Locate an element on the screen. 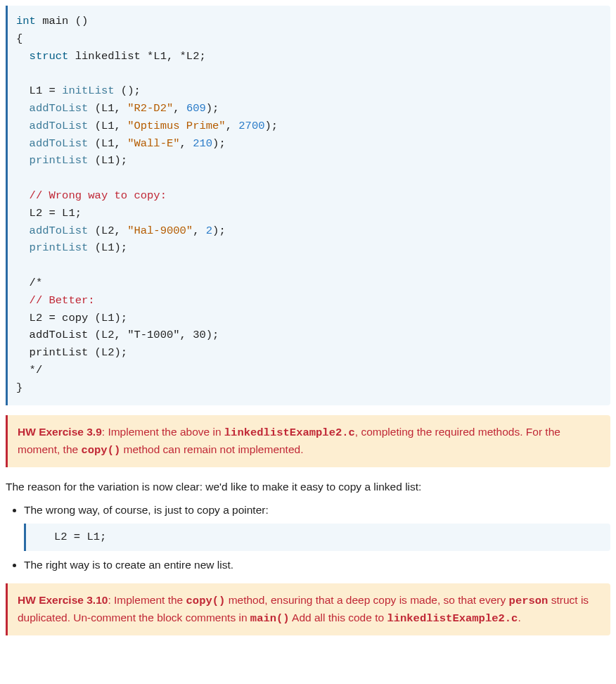 The height and width of the screenshot is (684, 616). exercise-text: Add all this code to is located at coordinates (339, 618).